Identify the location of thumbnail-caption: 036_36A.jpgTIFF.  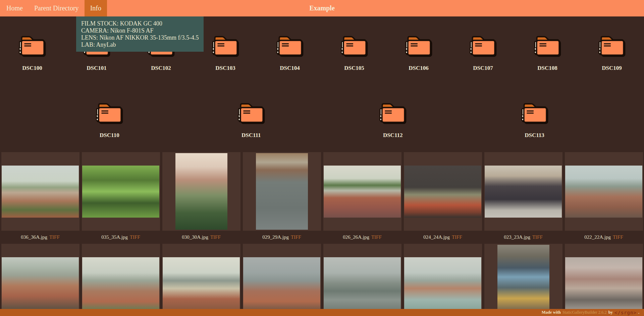
(40, 237).